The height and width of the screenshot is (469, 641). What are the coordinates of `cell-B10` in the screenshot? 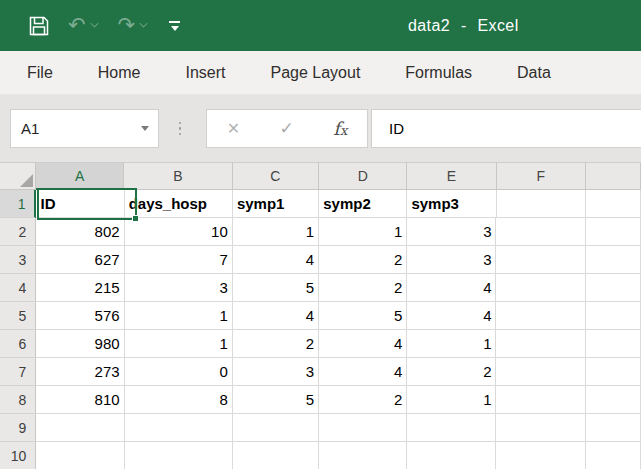 It's located at (179, 456).